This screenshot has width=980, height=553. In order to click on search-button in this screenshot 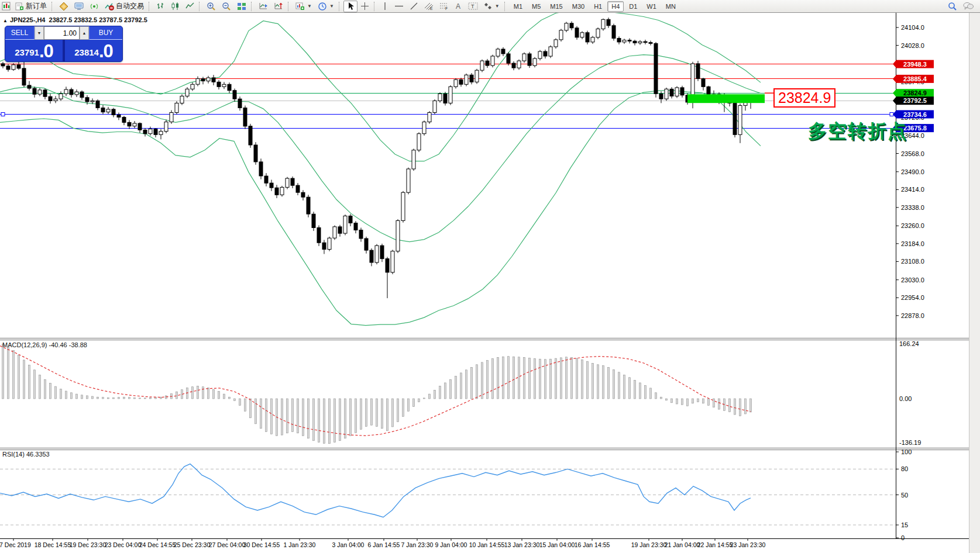, I will do `click(953, 6)`.